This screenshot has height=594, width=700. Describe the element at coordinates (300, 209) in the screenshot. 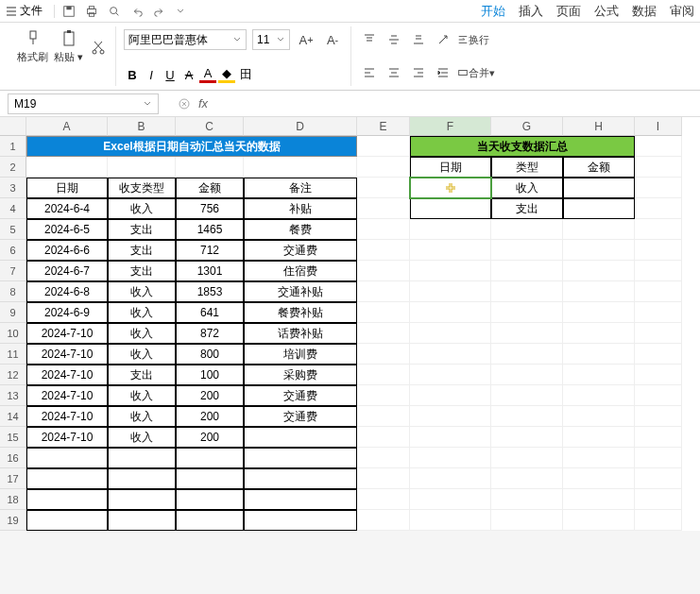

I see `cell: 补贴` at that location.